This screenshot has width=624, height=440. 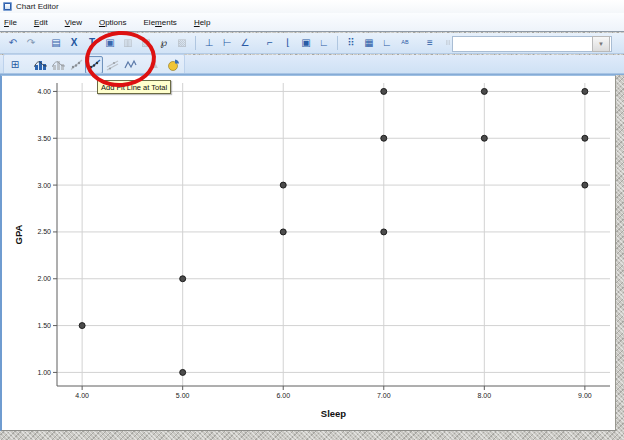 I want to click on add-reference-area-icon: ▲, so click(x=155, y=65).